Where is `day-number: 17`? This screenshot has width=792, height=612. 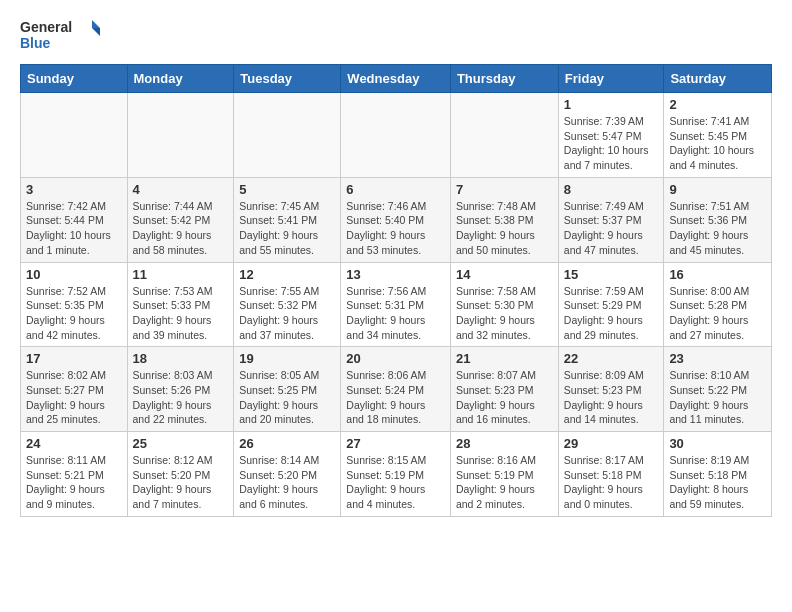 day-number: 17 is located at coordinates (74, 358).